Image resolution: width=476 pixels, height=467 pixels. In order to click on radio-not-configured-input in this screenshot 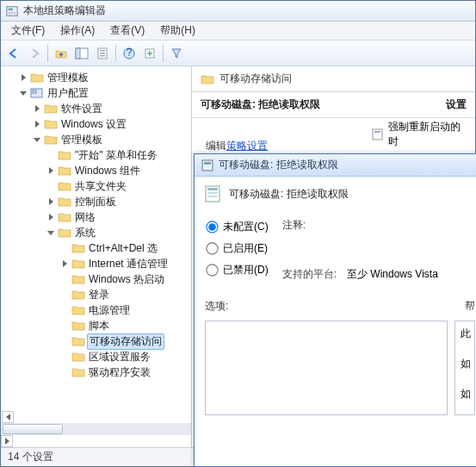, I will do `click(212, 227)`.